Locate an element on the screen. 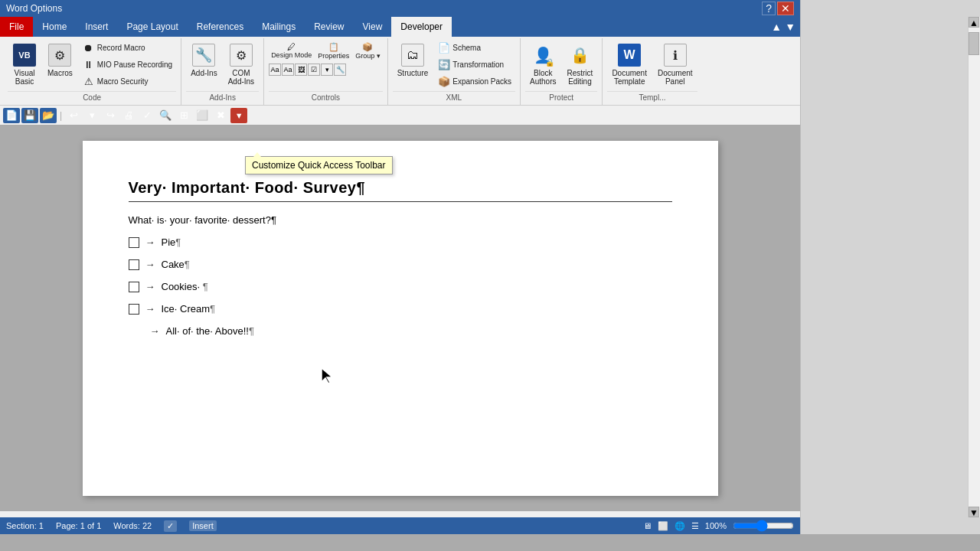 The image size is (980, 551). addins-group-label: Add-Ins is located at coordinates (222, 97).